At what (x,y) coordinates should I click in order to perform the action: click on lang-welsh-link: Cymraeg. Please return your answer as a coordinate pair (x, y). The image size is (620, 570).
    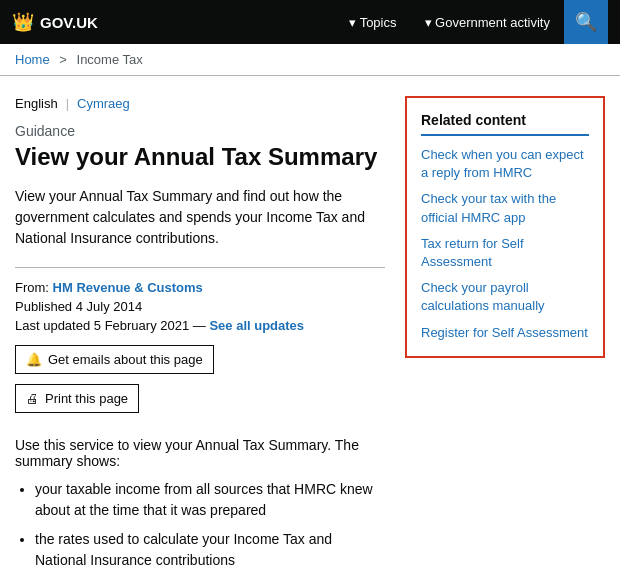
    Looking at the image, I should click on (104, 104).